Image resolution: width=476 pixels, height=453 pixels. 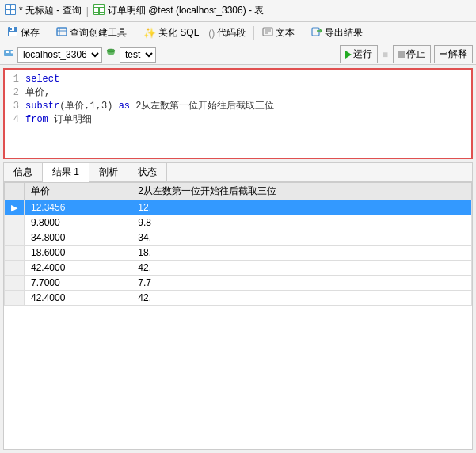 I want to click on line-num-4: 4, so click(x=13, y=120).